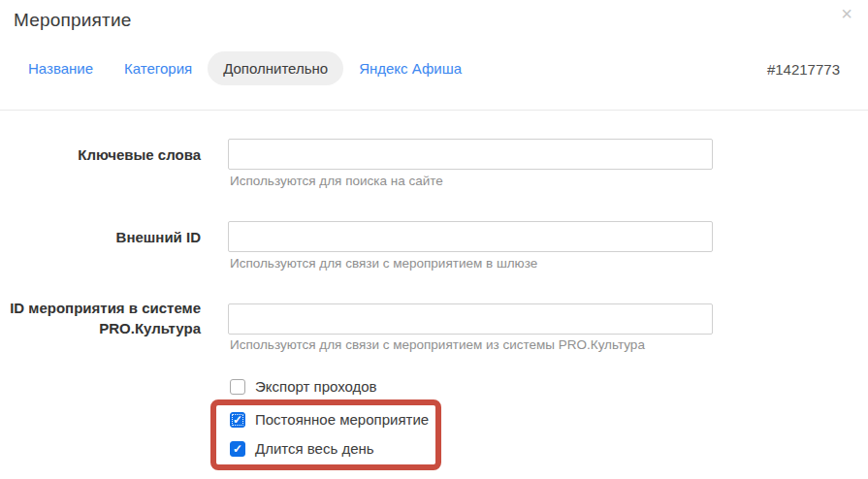  What do you see at coordinates (434, 111) in the screenshot?
I see `divider` at bounding box center [434, 111].